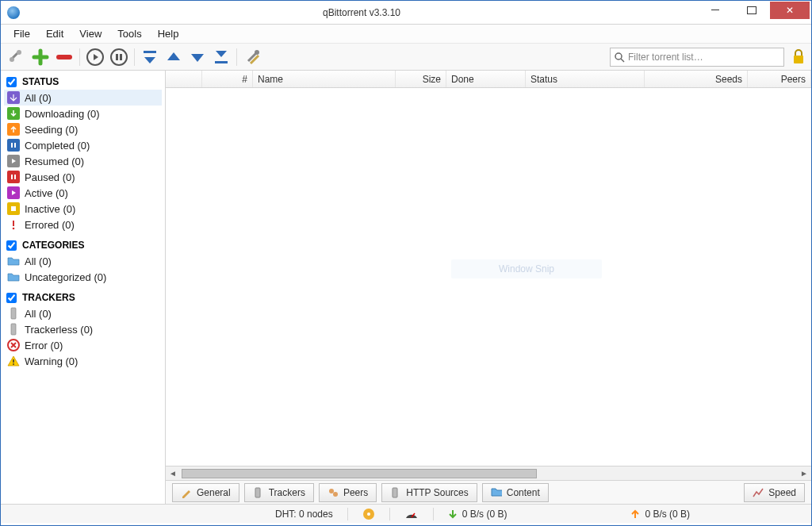  What do you see at coordinates (82, 98) in the screenshot?
I see `filter-all: All (0)` at bounding box center [82, 98].